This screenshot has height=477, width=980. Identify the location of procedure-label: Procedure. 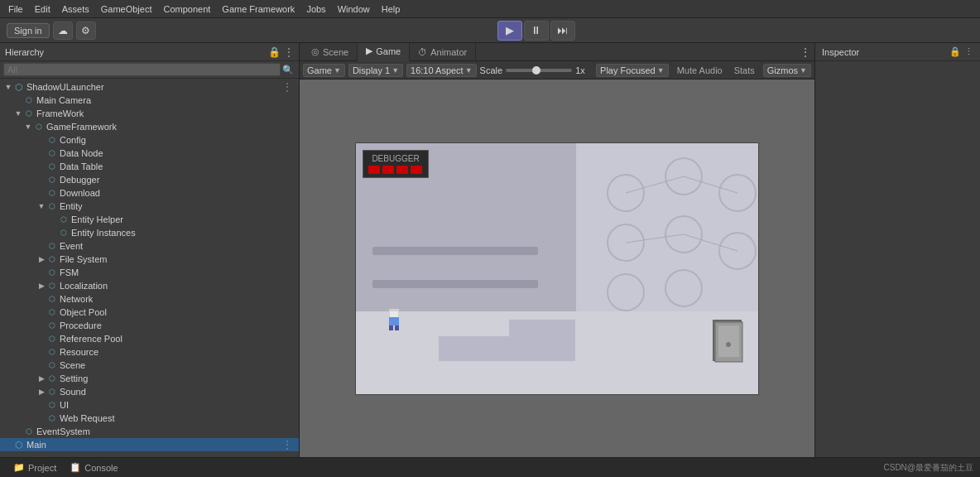
(81, 325).